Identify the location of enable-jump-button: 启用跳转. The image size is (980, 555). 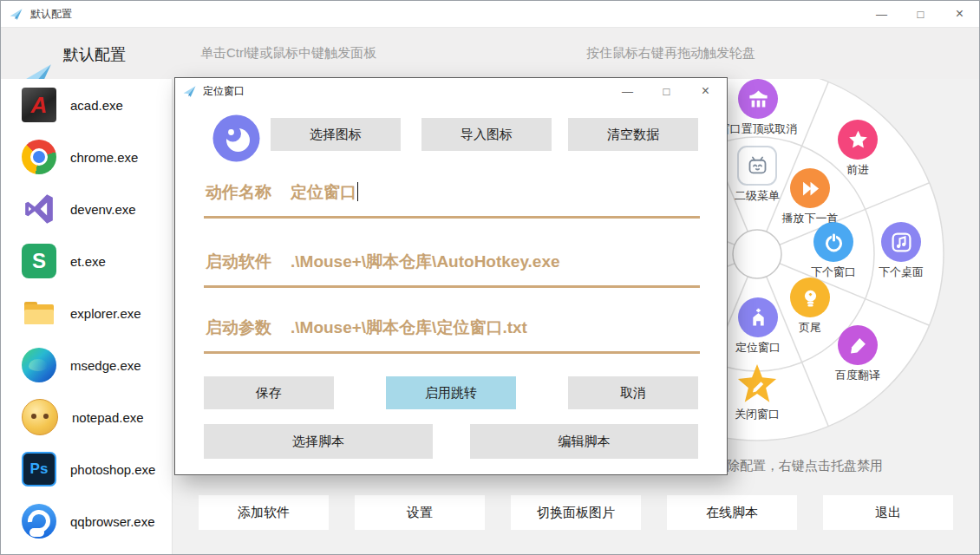
(451, 393).